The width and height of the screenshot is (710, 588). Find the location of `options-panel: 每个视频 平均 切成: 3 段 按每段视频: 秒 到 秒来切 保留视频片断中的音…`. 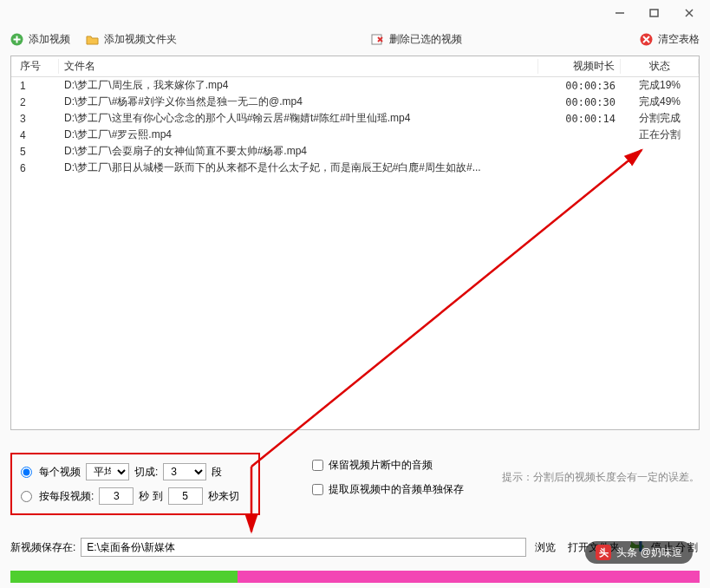

options-panel: 每个视频 平均 切成: 3 段 按每段视频: 秒 到 秒来切 保留视频片断中的音… is located at coordinates (355, 484).